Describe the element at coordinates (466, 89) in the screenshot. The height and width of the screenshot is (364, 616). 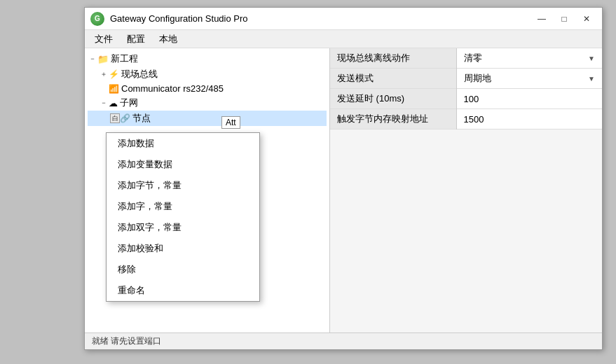
I see `properties-table: 现场总线离线动作清零▼发送模式周期地▼发送延时 (10ms)100触发字节内存映…` at that location.